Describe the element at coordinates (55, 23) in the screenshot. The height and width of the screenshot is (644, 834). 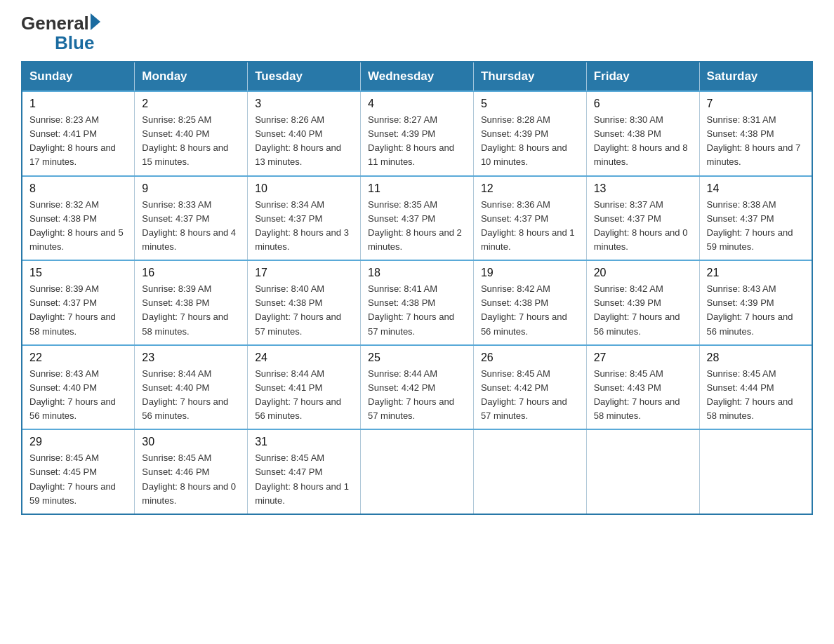
I see `logo-general-text: General` at that location.